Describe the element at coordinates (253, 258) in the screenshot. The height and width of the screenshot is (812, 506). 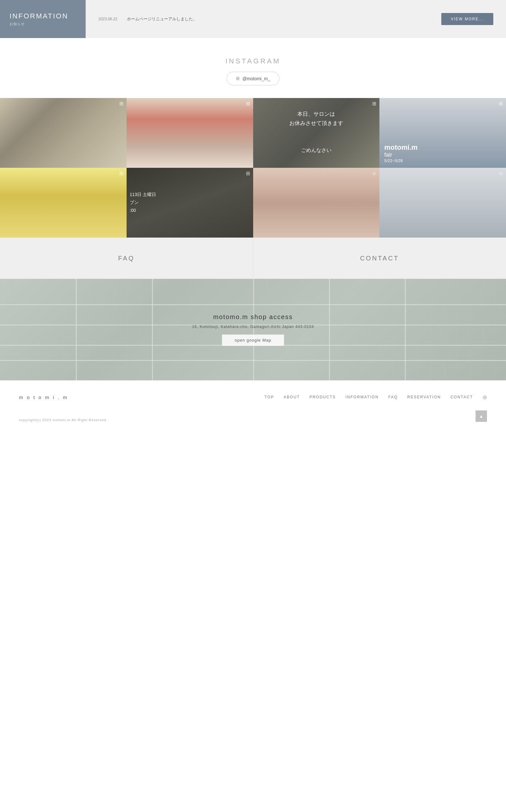
I see `faq-contact-section: FAQ CONTACT` at that location.